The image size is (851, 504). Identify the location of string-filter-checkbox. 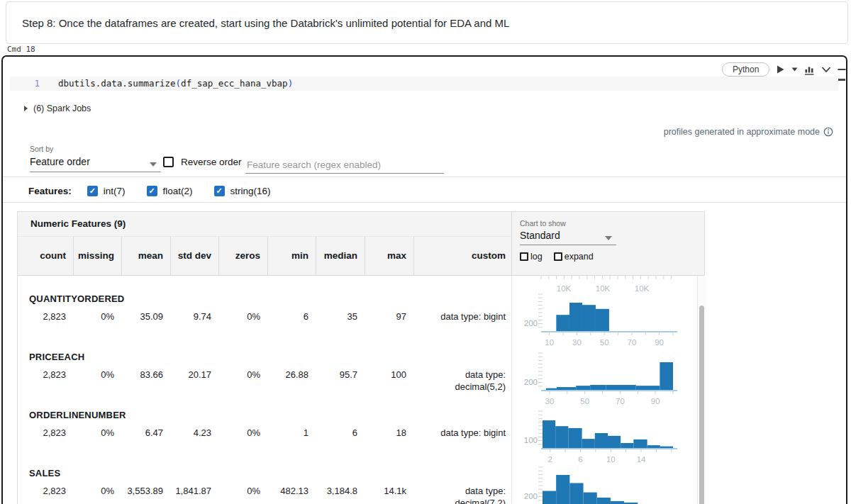
(220, 191).